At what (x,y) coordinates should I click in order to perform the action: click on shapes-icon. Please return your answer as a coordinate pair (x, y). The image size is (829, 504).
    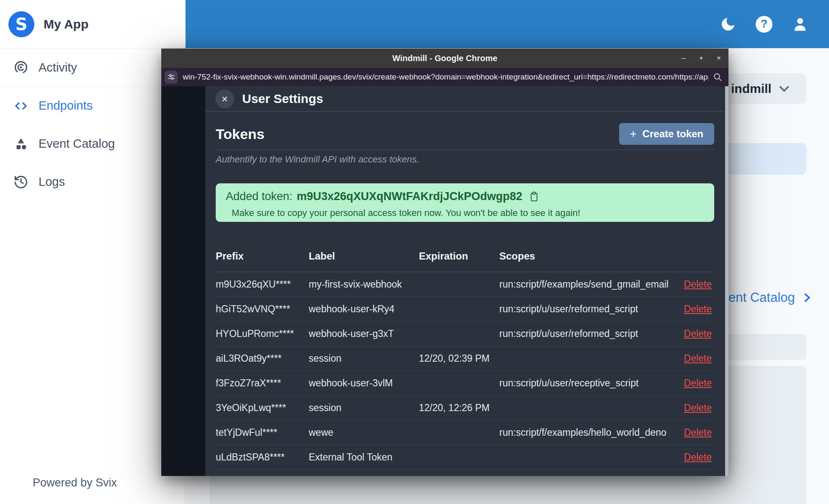
    Looking at the image, I should click on (21, 144).